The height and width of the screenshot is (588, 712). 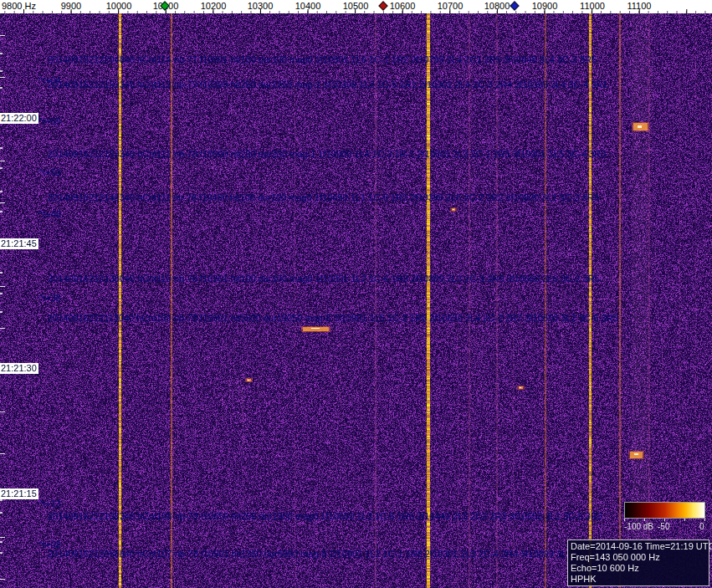 What do you see at coordinates (19, 493) in the screenshot?
I see `time-label: 21:21:15` at bounding box center [19, 493].